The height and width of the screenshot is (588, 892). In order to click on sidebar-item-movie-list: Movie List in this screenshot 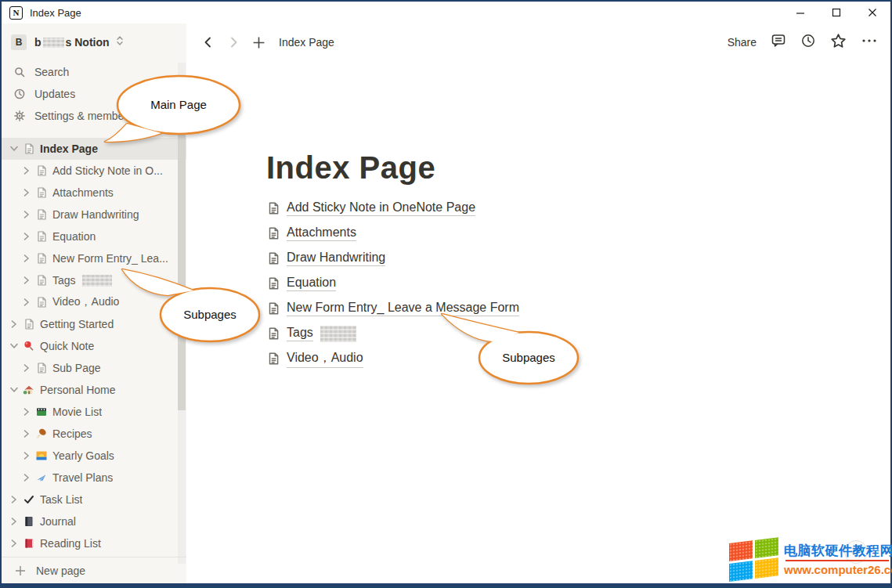, I will do `click(94, 412)`.